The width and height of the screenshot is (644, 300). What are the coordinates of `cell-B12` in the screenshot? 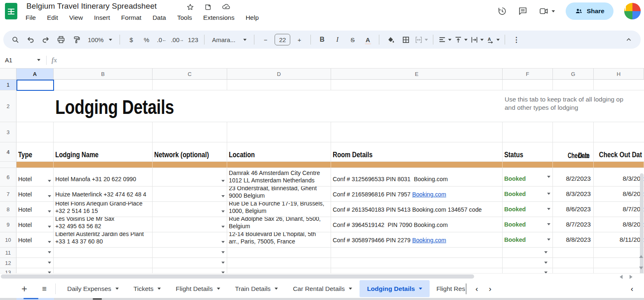 It's located at (103, 263).